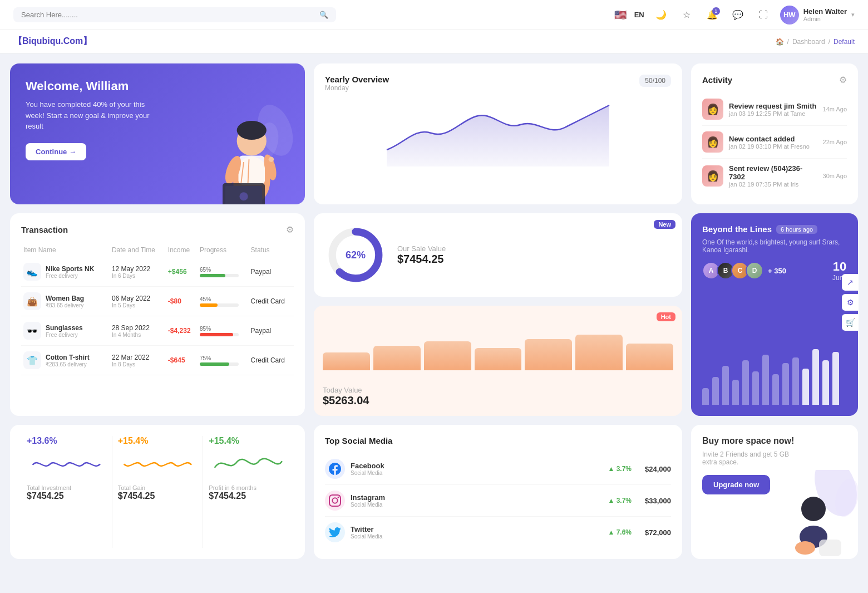  Describe the element at coordinates (639, 14) in the screenshot. I see `lang-label: EN` at that location.